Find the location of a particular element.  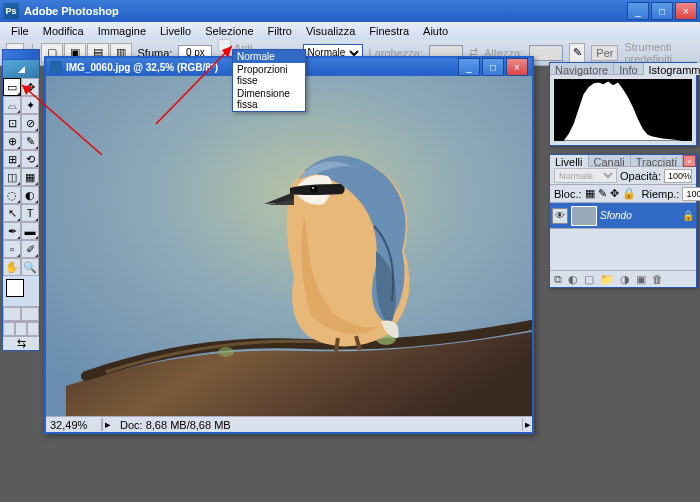

menu-immagine: Immagine is located at coordinates (122, 31).